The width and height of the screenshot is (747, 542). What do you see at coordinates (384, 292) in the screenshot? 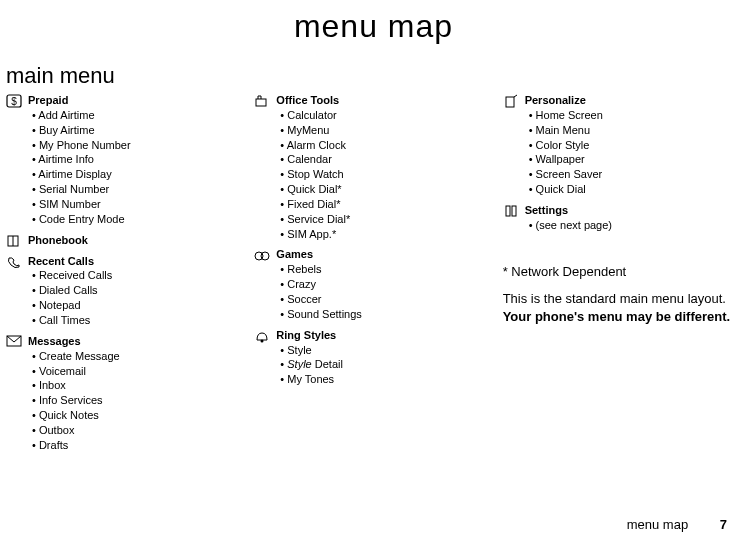
I see `item-list: RebelsCrazySoccerSound Settings` at bounding box center [384, 292].